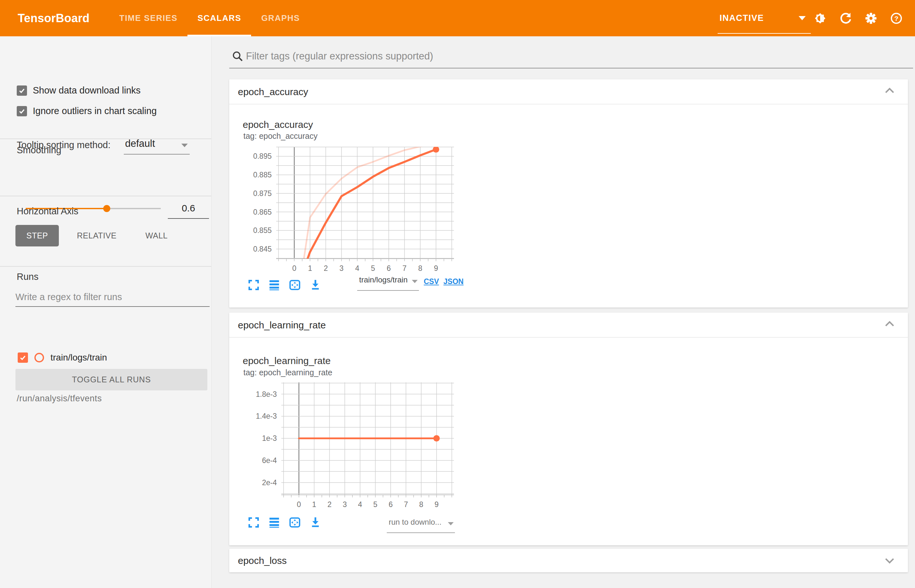 This screenshot has width=915, height=588. What do you see at coordinates (373, 268) in the screenshot?
I see `svg-text: 5` at bounding box center [373, 268].